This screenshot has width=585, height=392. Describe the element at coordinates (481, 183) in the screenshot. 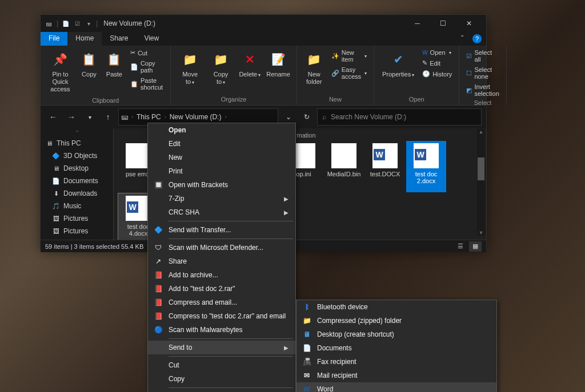

I see `scrollbar: ▲ ▼` at that location.